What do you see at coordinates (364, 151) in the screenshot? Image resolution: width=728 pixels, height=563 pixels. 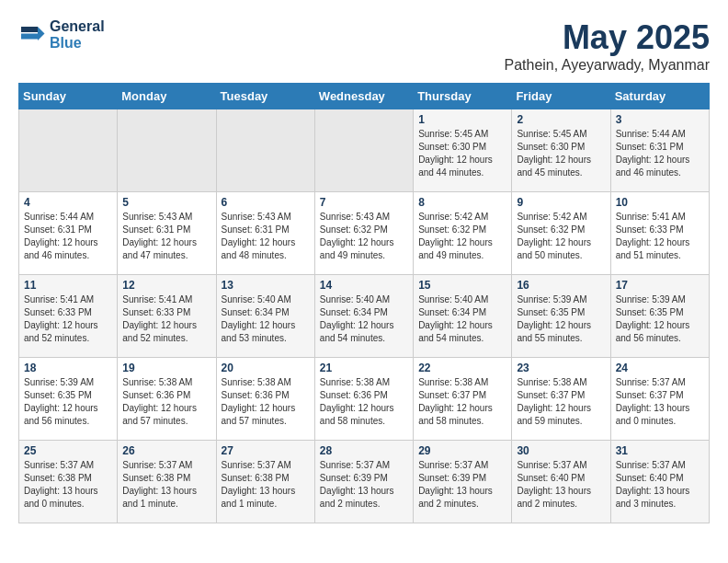 I see `calendar-week-row: 1Sunrise: 5:45 AM Sunset: 6:30 PM Daylig…` at bounding box center [364, 151].